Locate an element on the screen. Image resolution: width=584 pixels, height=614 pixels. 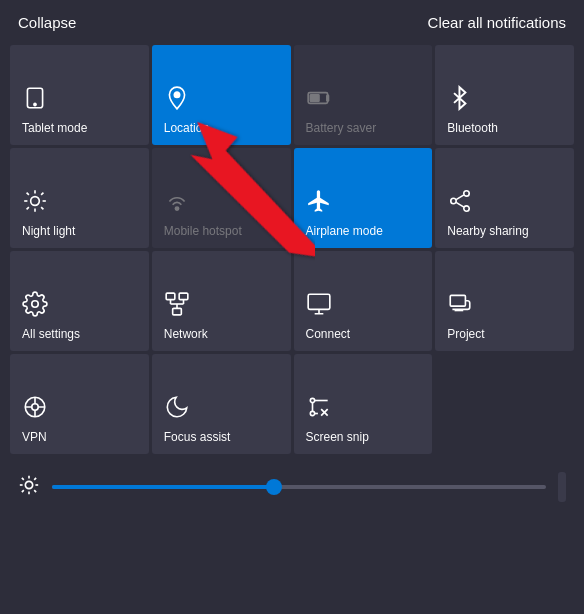
collapse-button: Collapse is located at coordinates (47, 22).